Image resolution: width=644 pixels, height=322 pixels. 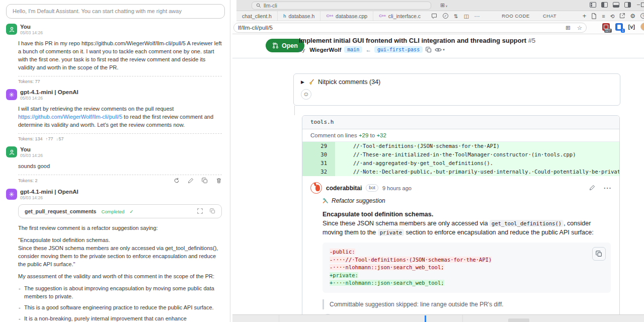 What do you see at coordinates (619, 27) in the screenshot?
I see `extension-icon-blue: 1` at bounding box center [619, 27].